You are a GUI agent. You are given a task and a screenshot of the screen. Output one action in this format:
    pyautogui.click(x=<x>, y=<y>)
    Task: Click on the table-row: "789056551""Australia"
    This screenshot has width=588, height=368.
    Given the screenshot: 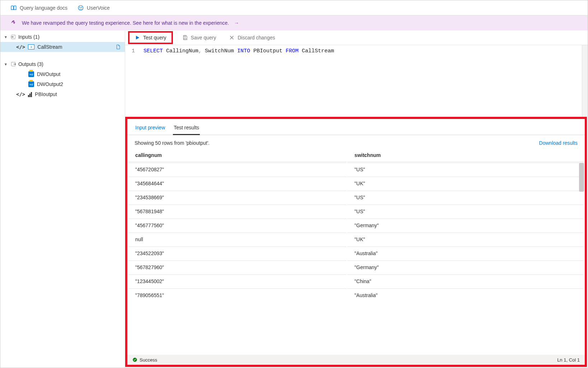 What is the action you would take?
    pyautogui.click(x=356, y=295)
    